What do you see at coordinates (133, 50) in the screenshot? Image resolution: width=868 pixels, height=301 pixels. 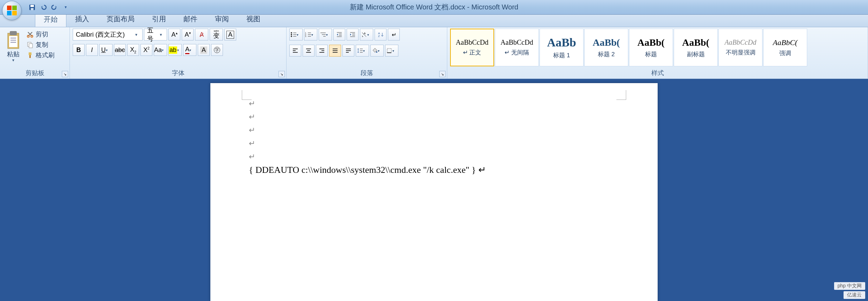 I see `subscript-button: X2` at bounding box center [133, 50].